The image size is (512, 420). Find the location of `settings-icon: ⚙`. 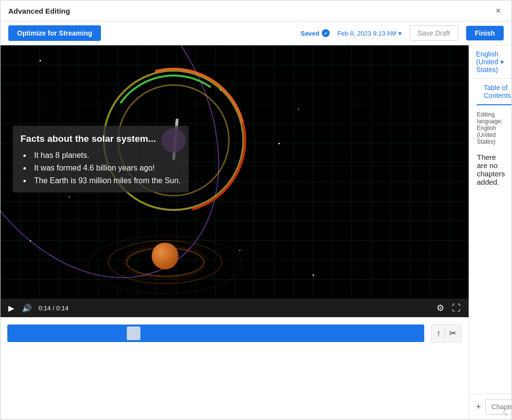

settings-icon: ⚙ is located at coordinates (440, 308).